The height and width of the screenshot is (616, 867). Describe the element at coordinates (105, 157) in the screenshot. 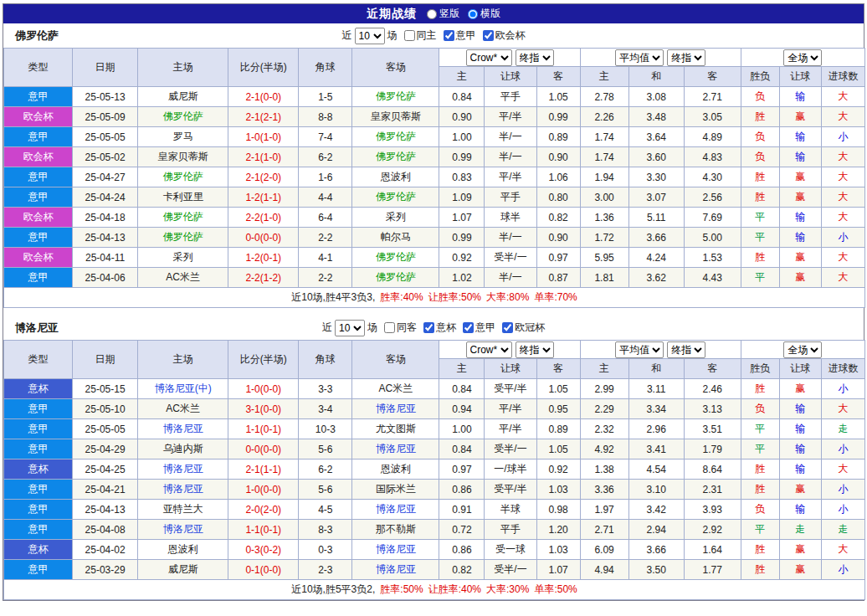

I see `match-date: 25-05-02` at that location.